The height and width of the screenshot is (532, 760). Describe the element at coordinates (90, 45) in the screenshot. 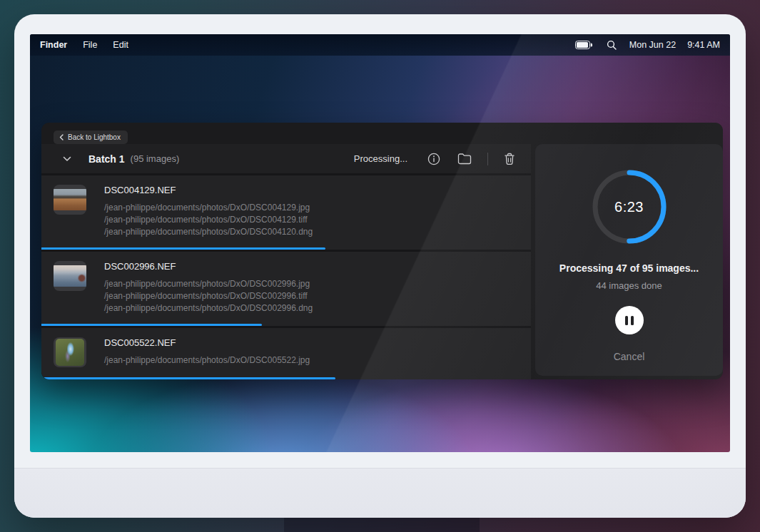

I see `menu-item-file: File` at that location.